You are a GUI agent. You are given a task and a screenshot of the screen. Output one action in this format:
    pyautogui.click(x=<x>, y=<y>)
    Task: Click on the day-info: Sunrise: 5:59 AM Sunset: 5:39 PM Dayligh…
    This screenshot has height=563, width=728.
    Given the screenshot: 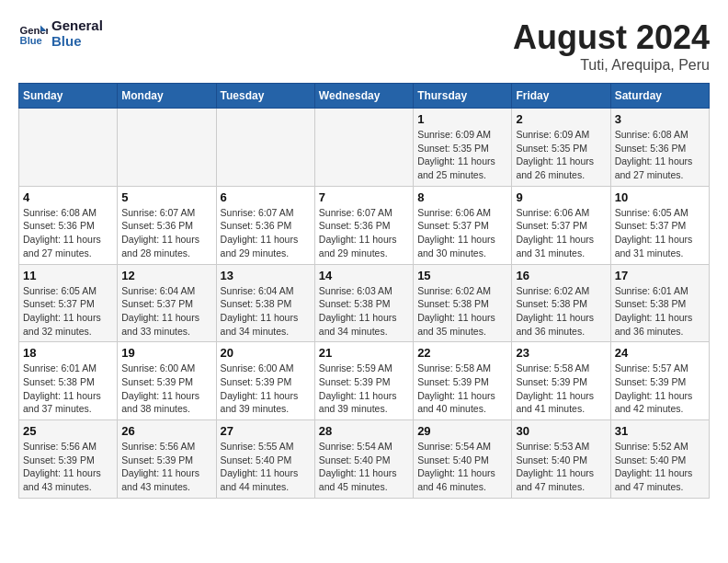 What is the action you would take?
    pyautogui.click(x=364, y=388)
    